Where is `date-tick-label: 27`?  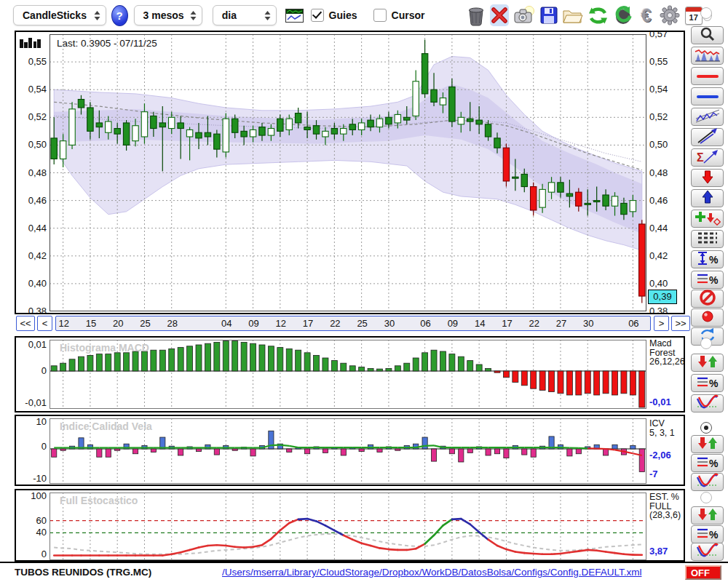 date-tick-label: 27 is located at coordinates (561, 323).